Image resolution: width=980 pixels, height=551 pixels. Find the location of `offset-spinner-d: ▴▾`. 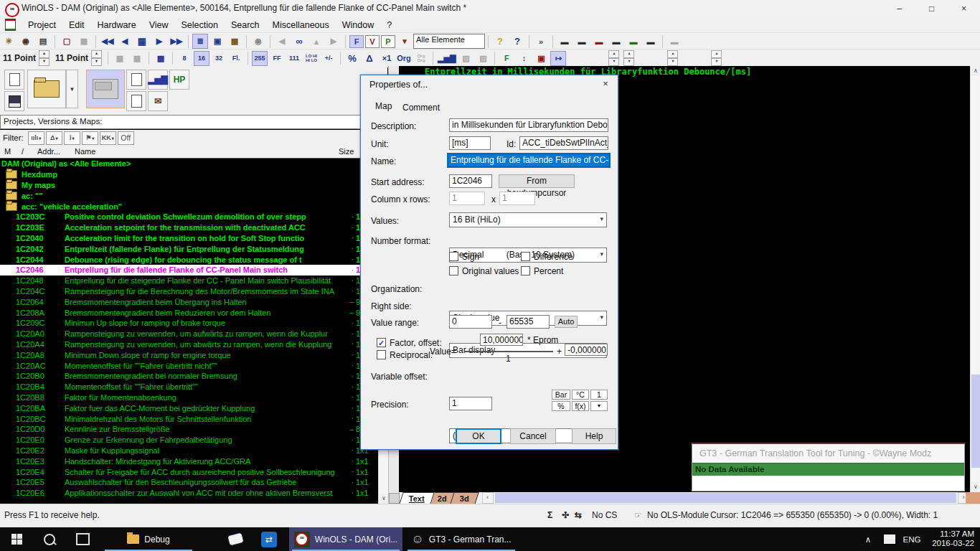

offset-spinner-d: ▴▾ is located at coordinates (716, 58).